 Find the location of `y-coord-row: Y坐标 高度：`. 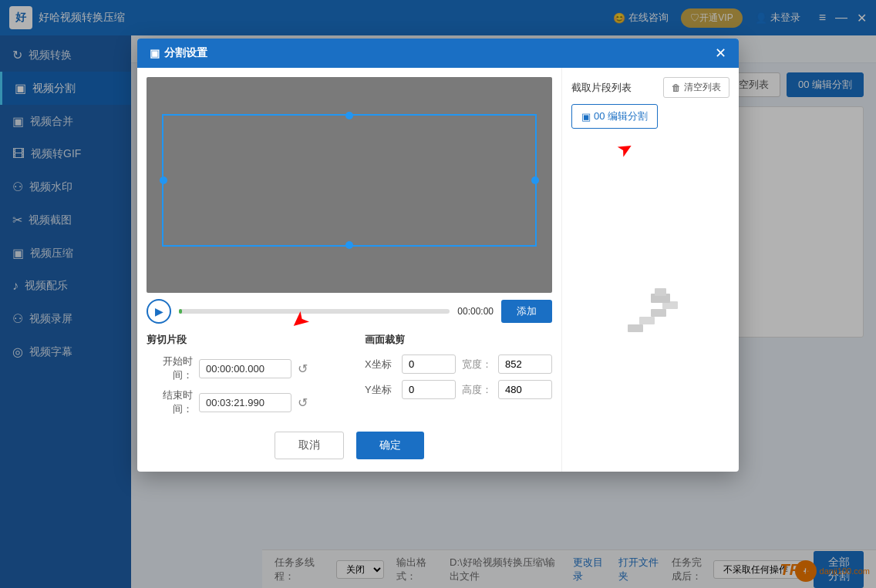

y-coord-row: Y坐标 高度： is located at coordinates (458, 390).